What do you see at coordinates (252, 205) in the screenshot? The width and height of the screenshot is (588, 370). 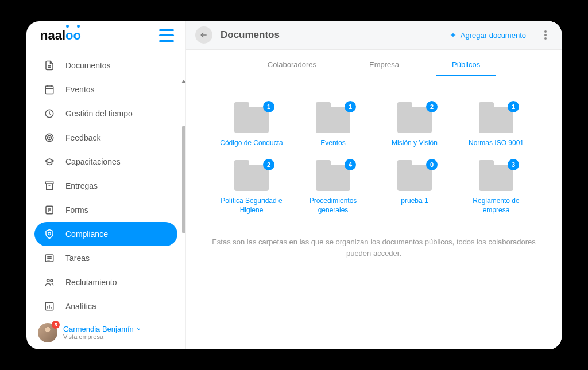 I see `folder-label: Política Seguridad e Higiene` at bounding box center [252, 205].